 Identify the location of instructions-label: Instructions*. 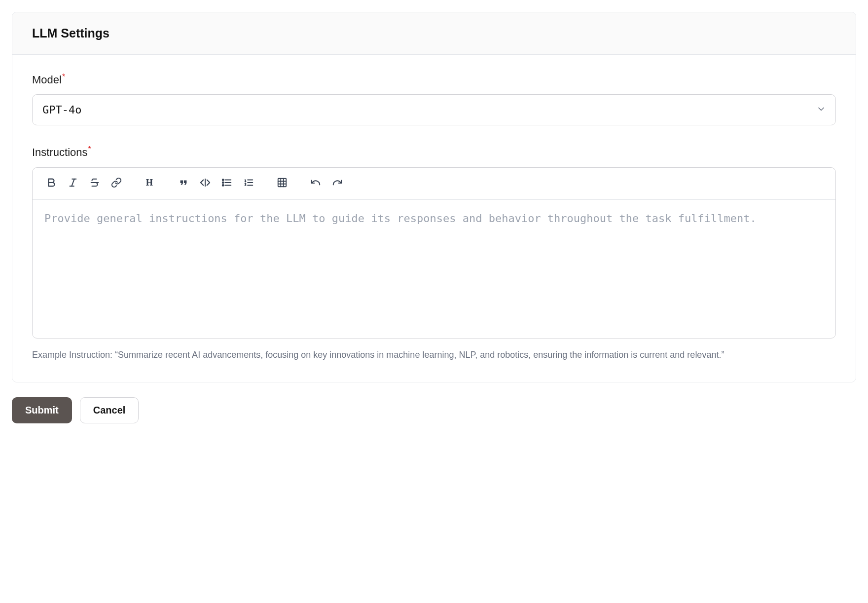
(434, 152).